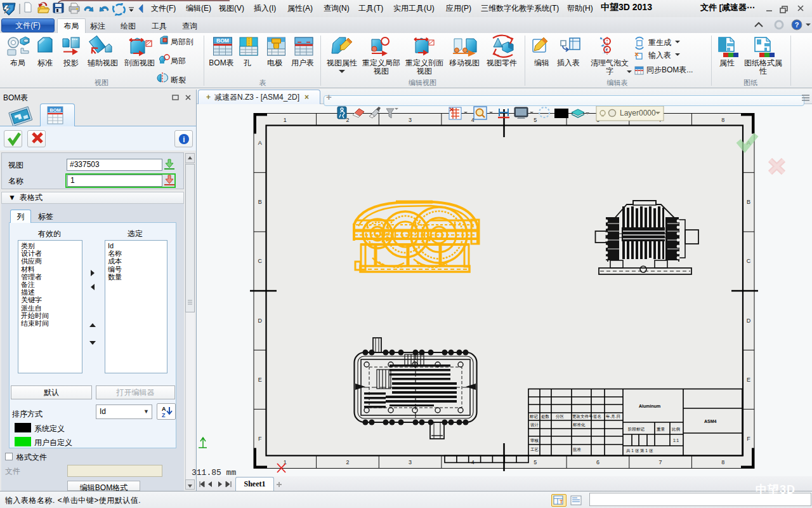 The width and height of the screenshot is (812, 508). What do you see at coordinates (579, 425) in the screenshot?
I see `svg-text: 标准化` at bounding box center [579, 425].